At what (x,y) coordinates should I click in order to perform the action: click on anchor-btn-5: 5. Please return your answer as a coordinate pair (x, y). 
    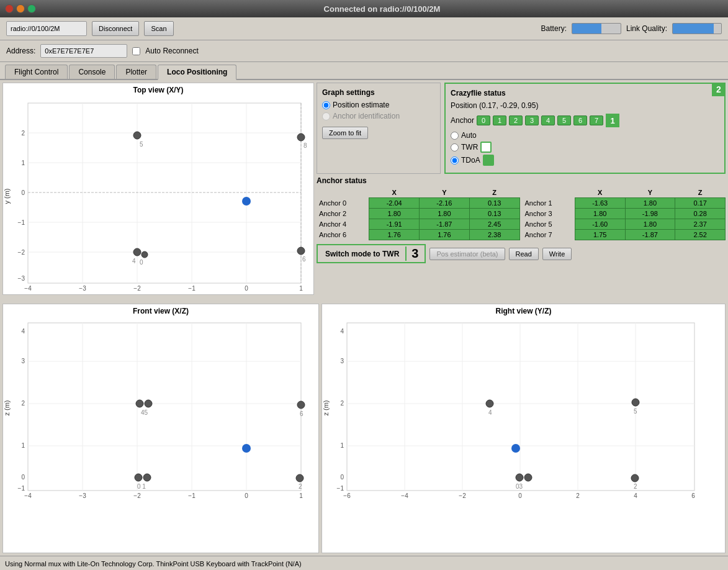
    Looking at the image, I should click on (564, 120).